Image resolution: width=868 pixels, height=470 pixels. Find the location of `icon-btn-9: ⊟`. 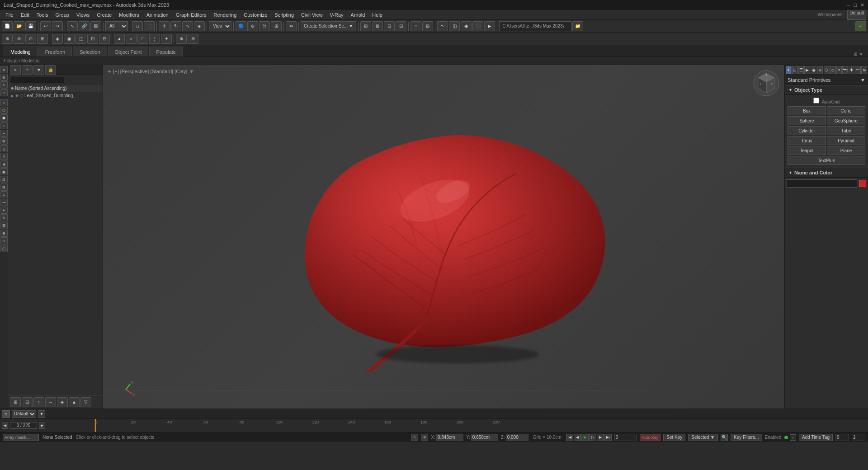

icon-btn-9: ⊟ is located at coordinates (104, 39).